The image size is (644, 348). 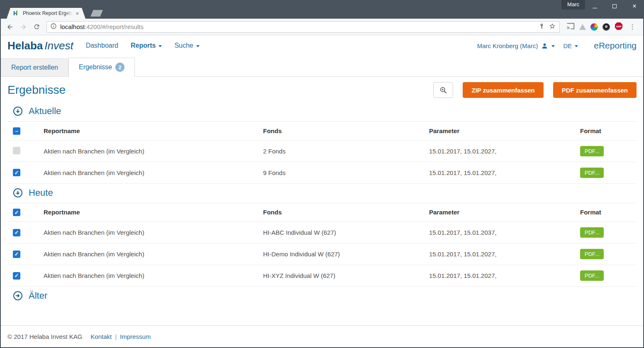 I want to click on svg-text: ABP, so click(x=618, y=27).